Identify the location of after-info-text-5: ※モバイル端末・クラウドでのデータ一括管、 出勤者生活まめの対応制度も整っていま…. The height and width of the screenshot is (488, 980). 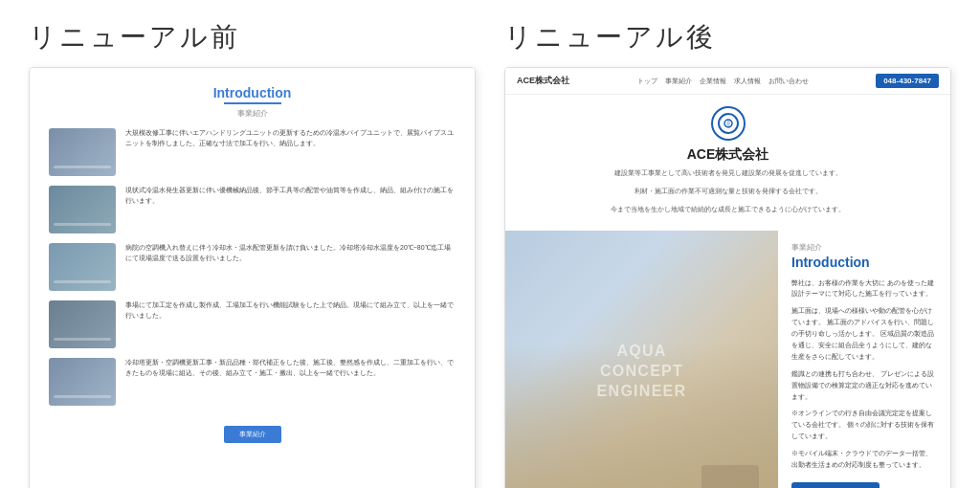
(864, 459).